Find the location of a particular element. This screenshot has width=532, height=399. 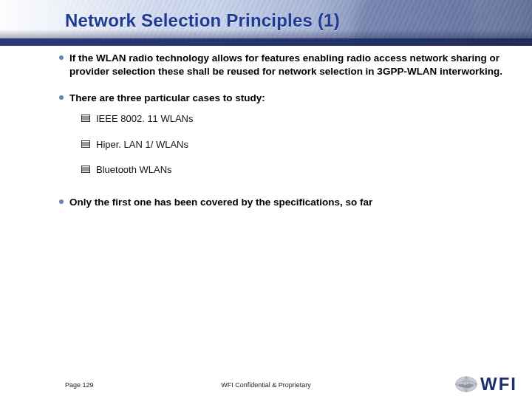

sub-bullet-text: Hiper. LAN 1/ WLANs is located at coordinates (142, 145).